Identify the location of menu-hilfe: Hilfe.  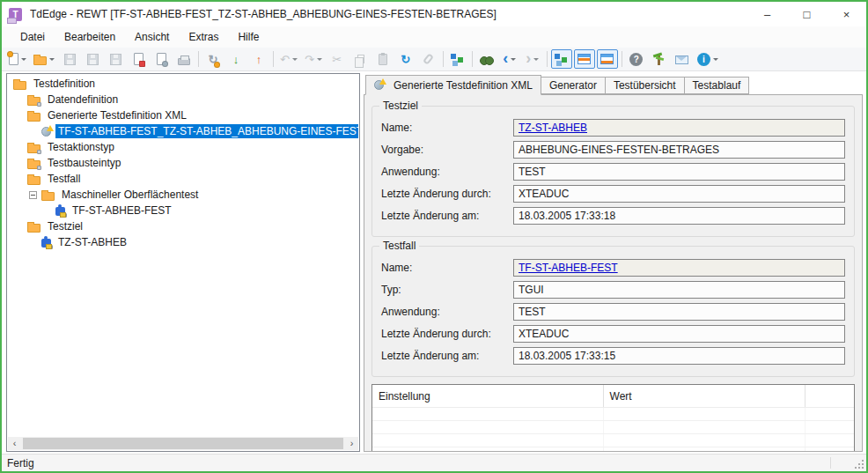
(248, 37).